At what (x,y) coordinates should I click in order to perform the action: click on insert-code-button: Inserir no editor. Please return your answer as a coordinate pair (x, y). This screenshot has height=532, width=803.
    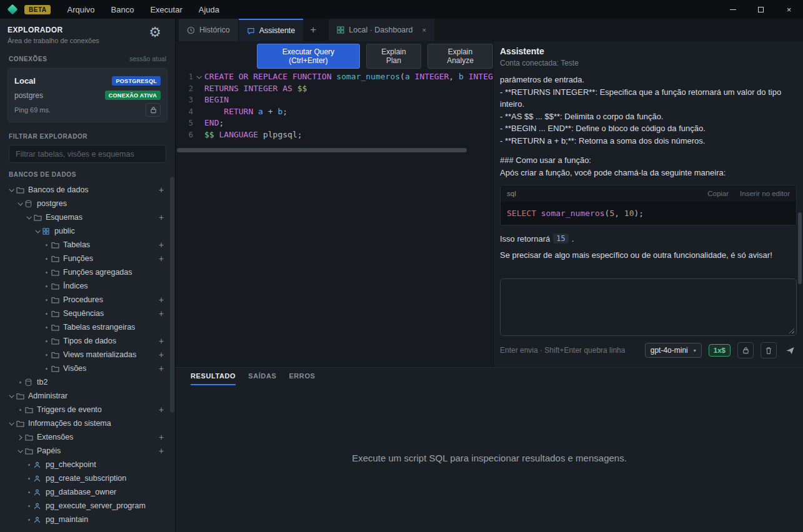
    Looking at the image, I should click on (765, 194).